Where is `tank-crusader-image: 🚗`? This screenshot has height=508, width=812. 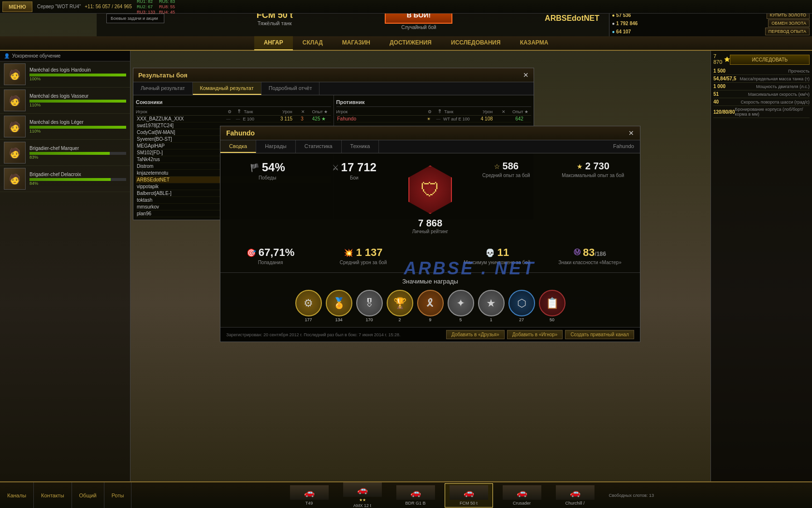 tank-crusader-image: 🚗 is located at coordinates (522, 493).